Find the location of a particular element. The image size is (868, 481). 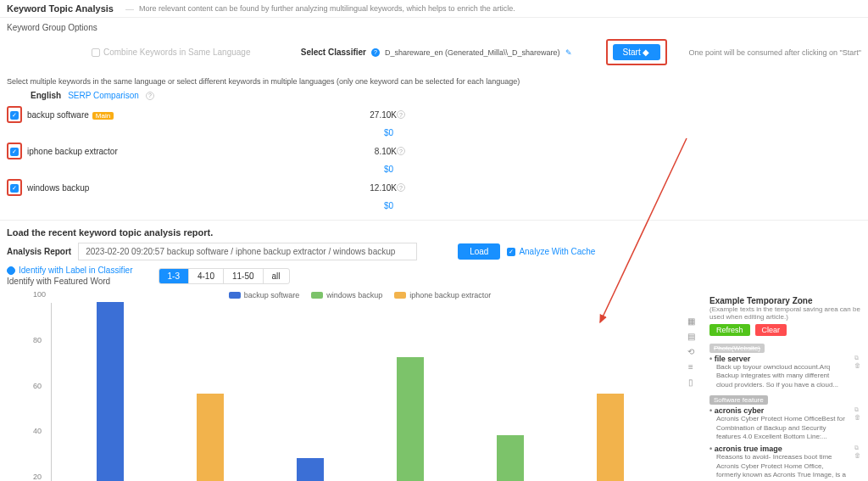

y-tick: 80 is located at coordinates (37, 340).